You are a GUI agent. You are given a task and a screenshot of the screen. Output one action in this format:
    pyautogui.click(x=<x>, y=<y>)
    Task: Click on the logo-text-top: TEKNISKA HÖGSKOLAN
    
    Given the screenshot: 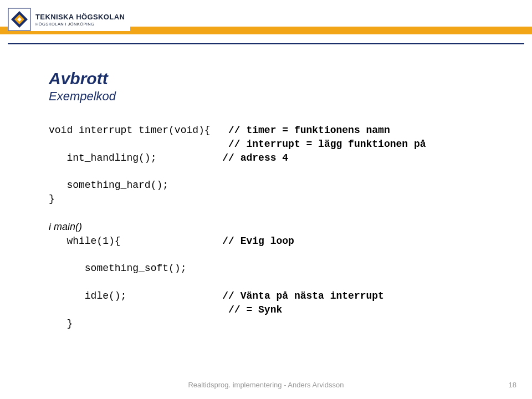 What is the action you would take?
    pyautogui.click(x=80, y=17)
    